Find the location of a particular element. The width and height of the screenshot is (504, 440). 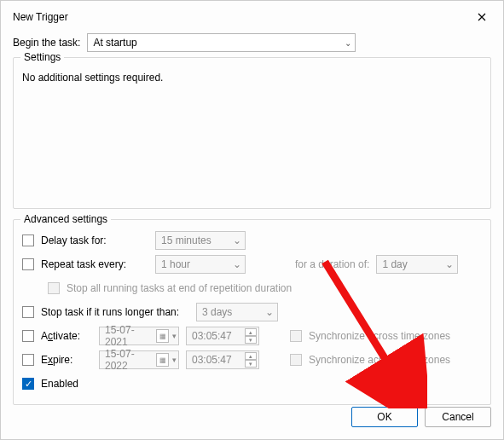

window-title: New Trigger is located at coordinates (41, 17).